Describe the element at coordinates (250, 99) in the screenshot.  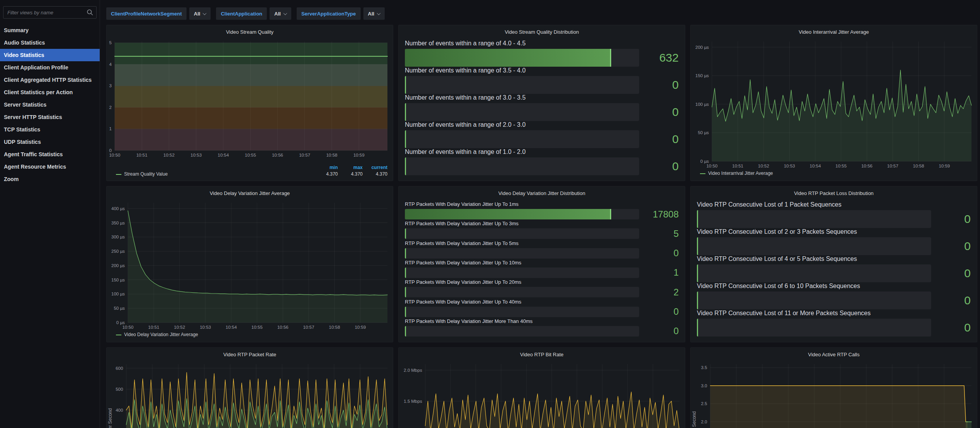
I see `chart-plot-area: 01234510:5010:5110:5210:5310:5410:5510:5…` at that location.